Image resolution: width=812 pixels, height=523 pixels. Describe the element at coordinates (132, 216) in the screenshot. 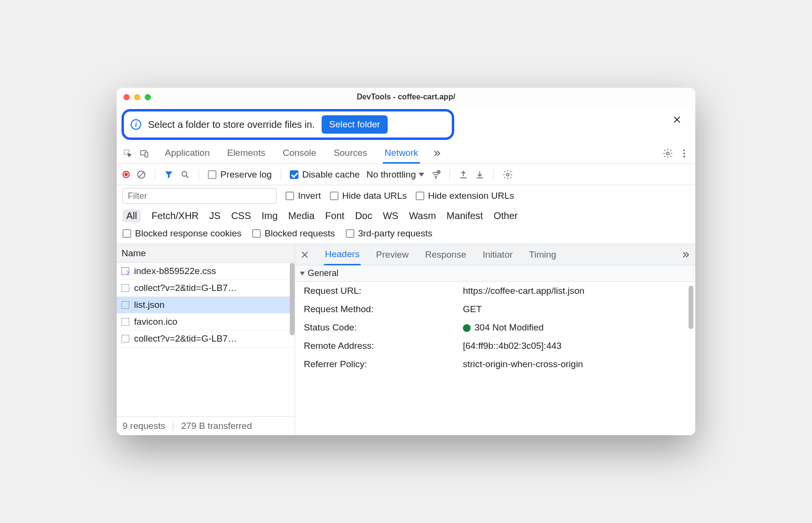

I see `filter-all: All` at that location.